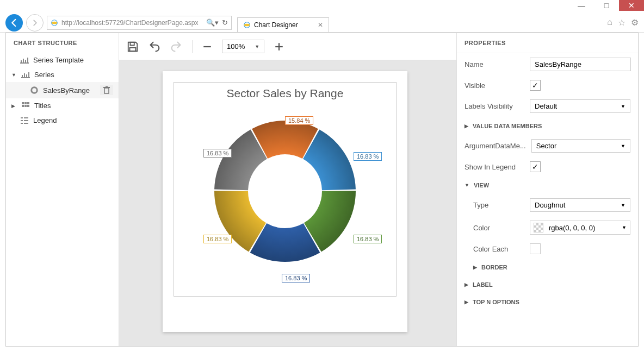 The height and width of the screenshot is (352, 644). Describe the element at coordinates (212, 23) in the screenshot. I see `search-dropdown-icon: 🔍▾` at that location.